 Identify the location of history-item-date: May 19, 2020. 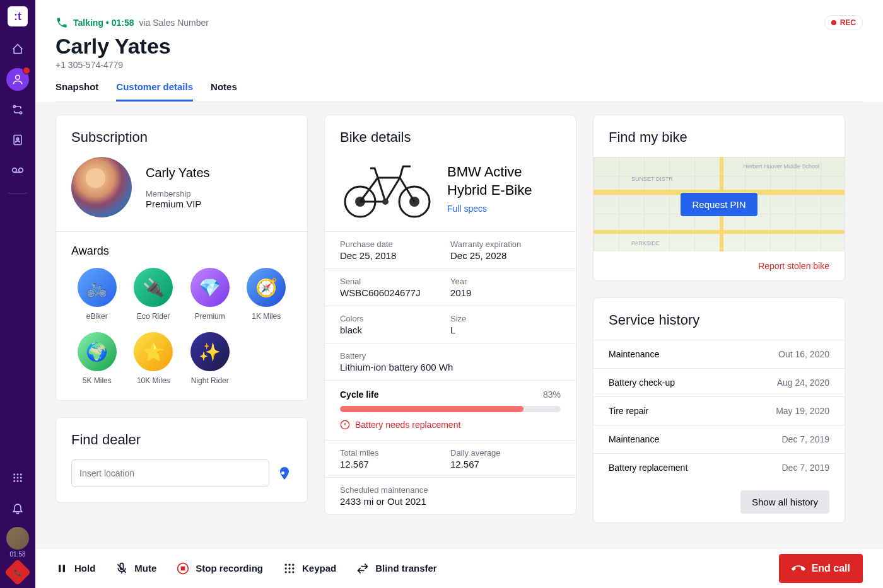
(802, 411).